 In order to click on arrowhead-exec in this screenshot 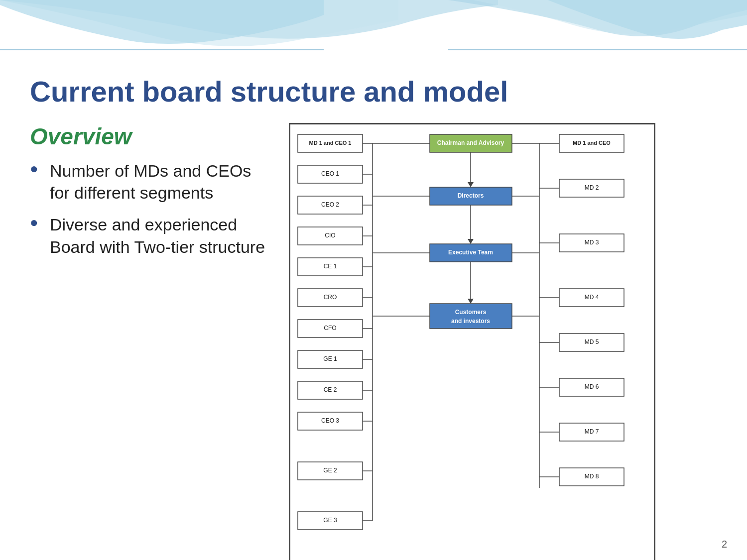, I will do `click(471, 241)`.